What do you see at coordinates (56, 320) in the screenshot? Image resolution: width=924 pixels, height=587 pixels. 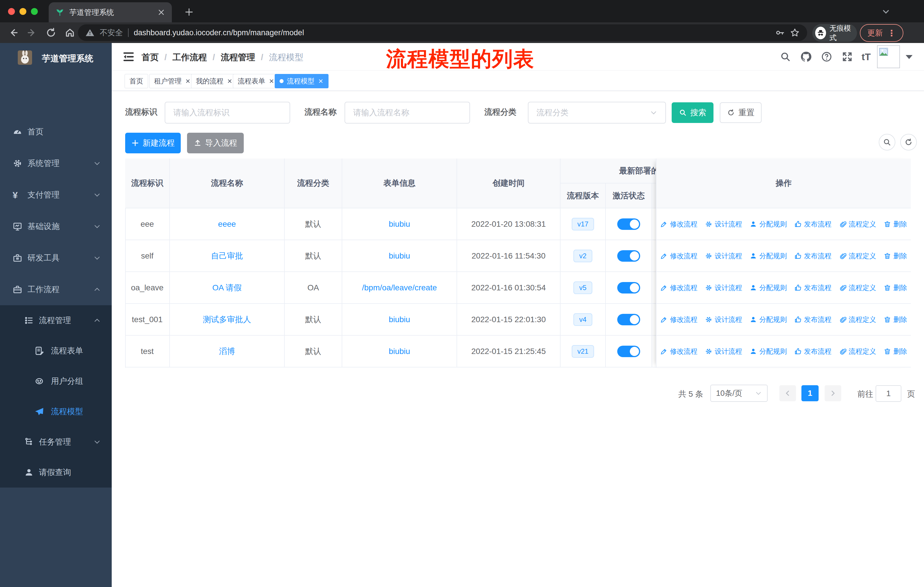 I see `sidebar-item-process-mgmt: 流程管理` at bounding box center [56, 320].